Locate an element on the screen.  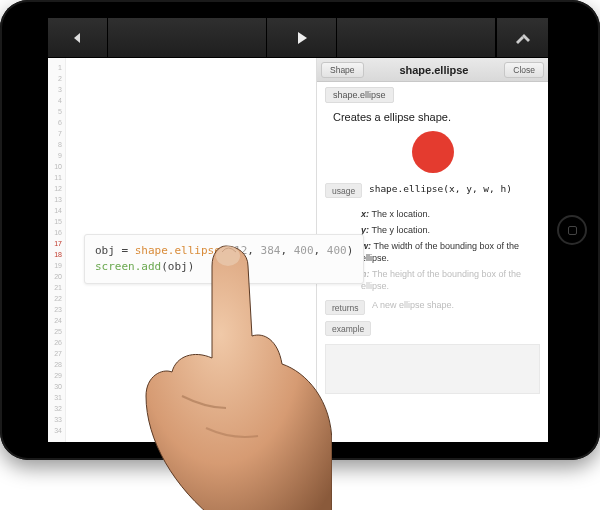
play-button is located at coordinates (302, 38).